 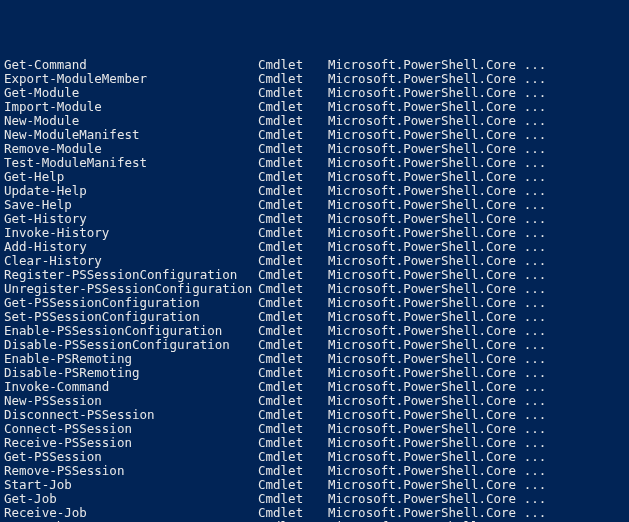 What do you see at coordinates (131, 471) in the screenshot?
I see `command-name: Remove-PSSession` at bounding box center [131, 471].